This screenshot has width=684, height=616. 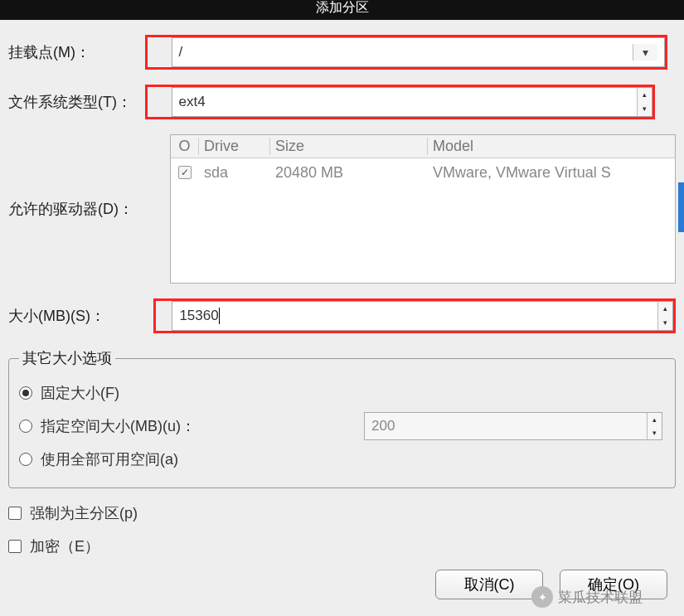 What do you see at coordinates (342, 546) in the screenshot?
I see `encrypt-row: 加密（E）` at bounding box center [342, 546].